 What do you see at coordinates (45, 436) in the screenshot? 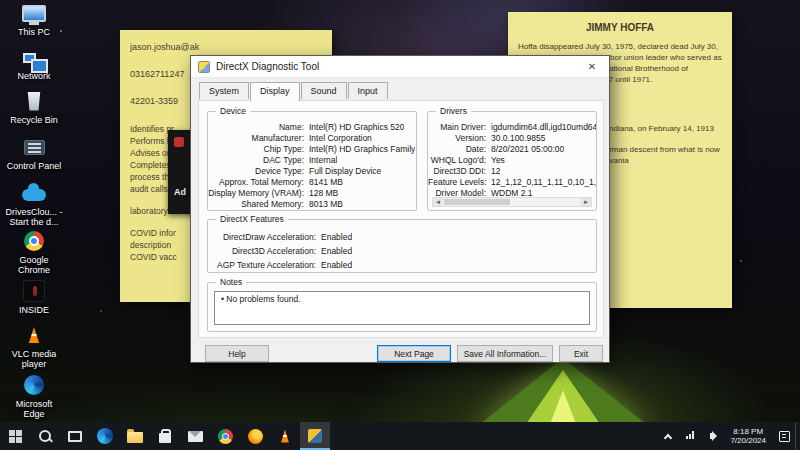
I see `taskbar-search-button` at bounding box center [45, 436].